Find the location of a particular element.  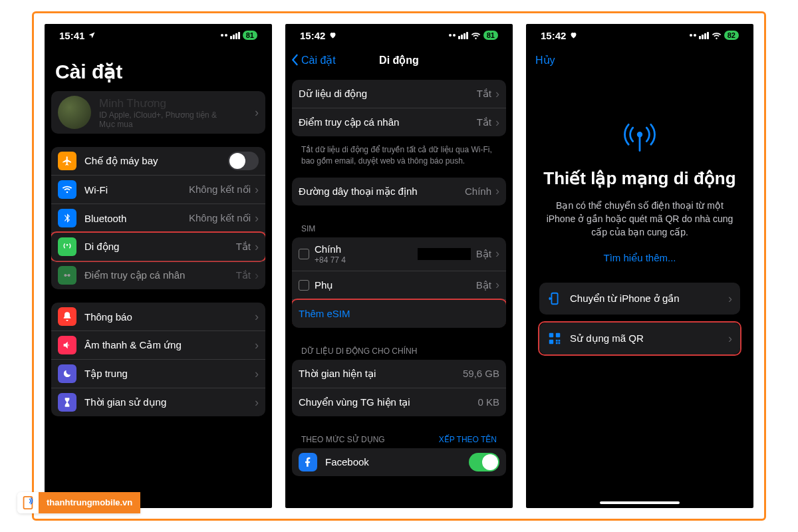

profile-sub1: ID Apple, iCloud+, Phương tiện & is located at coordinates (175, 115).